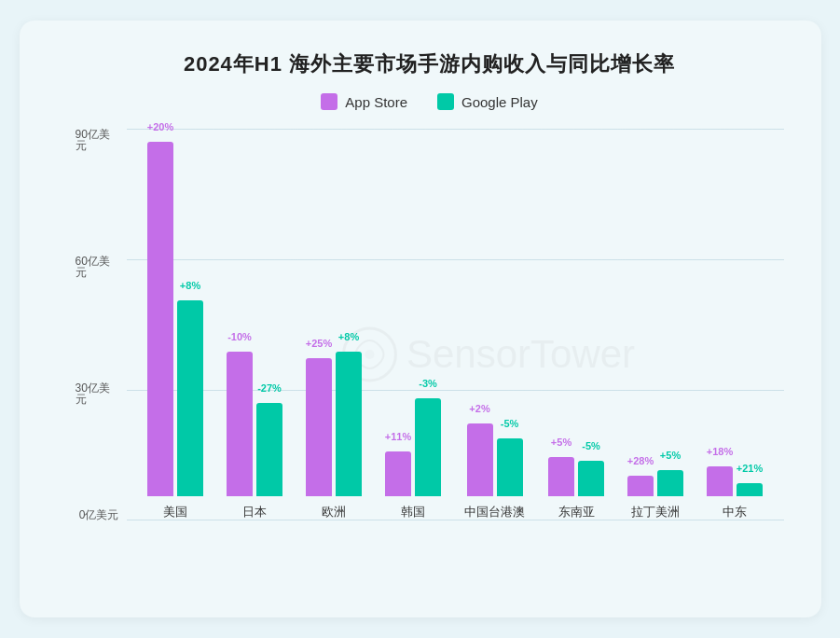 The image size is (840, 638). What do you see at coordinates (319, 343) in the screenshot?
I see `bar-europe-appstore-label: +25%` at bounding box center [319, 343].